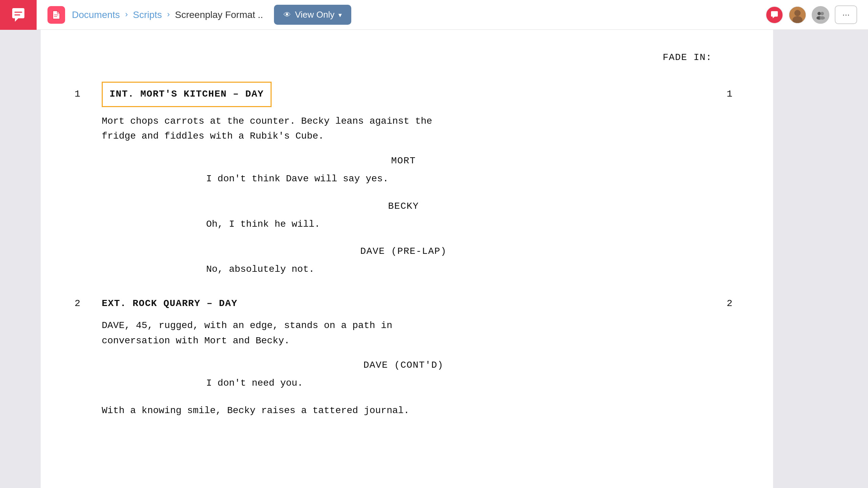  What do you see at coordinates (393, 58) in the screenshot?
I see `fade-in: FADE IN:` at bounding box center [393, 58].